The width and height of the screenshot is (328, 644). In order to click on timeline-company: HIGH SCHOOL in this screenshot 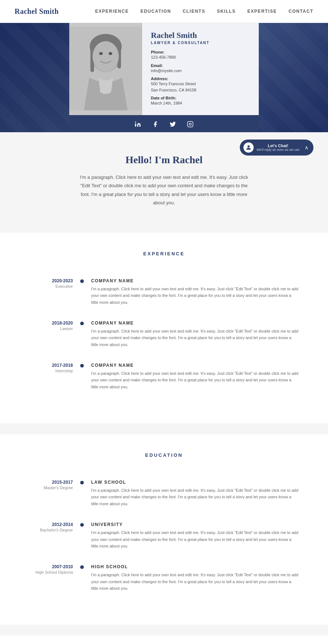, I will do `click(195, 567)`.